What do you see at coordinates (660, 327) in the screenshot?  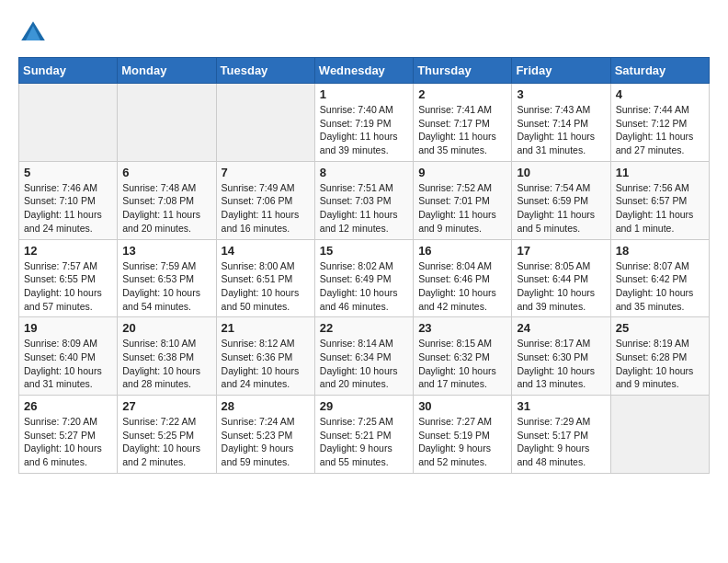 I see `day-number: 25` at bounding box center [660, 327].